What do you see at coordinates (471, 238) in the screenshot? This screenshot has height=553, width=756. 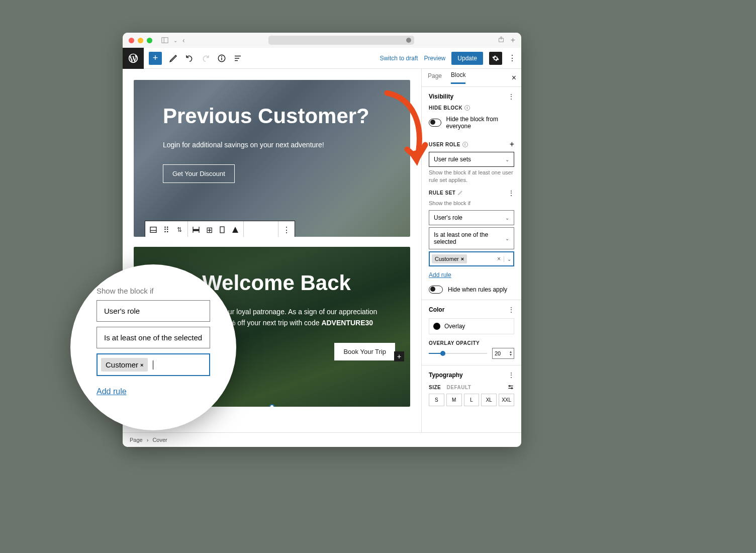 I see `condition-select: Is at least one of the selected ⌄` at bounding box center [471, 238].